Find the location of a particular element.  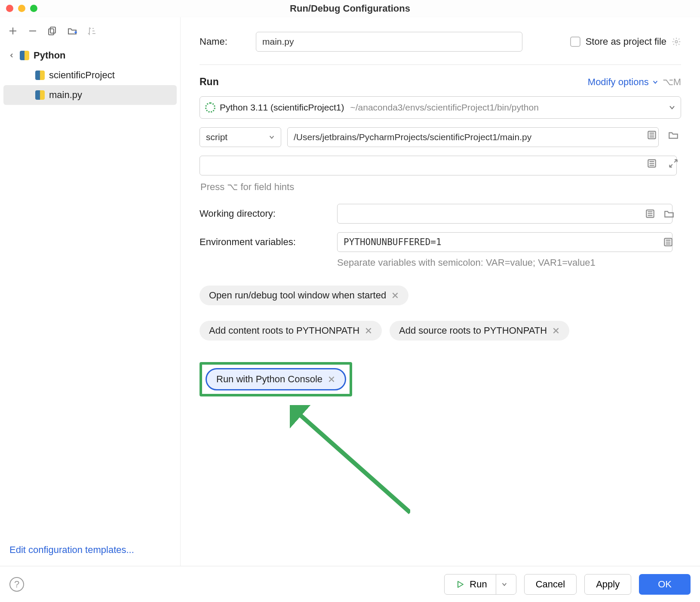

expand-env-field-icon is located at coordinates (668, 242).